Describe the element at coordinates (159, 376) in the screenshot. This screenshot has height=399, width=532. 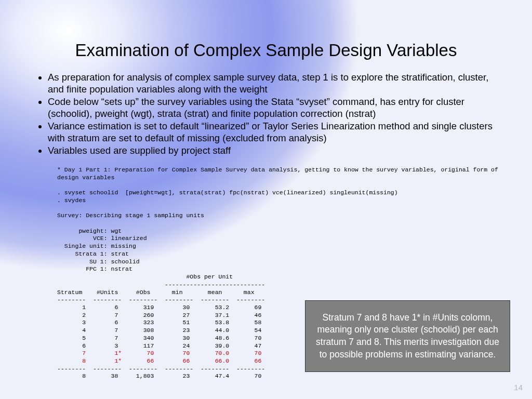
I see `code-table-total: 8 38 1,803 23 47.4 70` at that location.